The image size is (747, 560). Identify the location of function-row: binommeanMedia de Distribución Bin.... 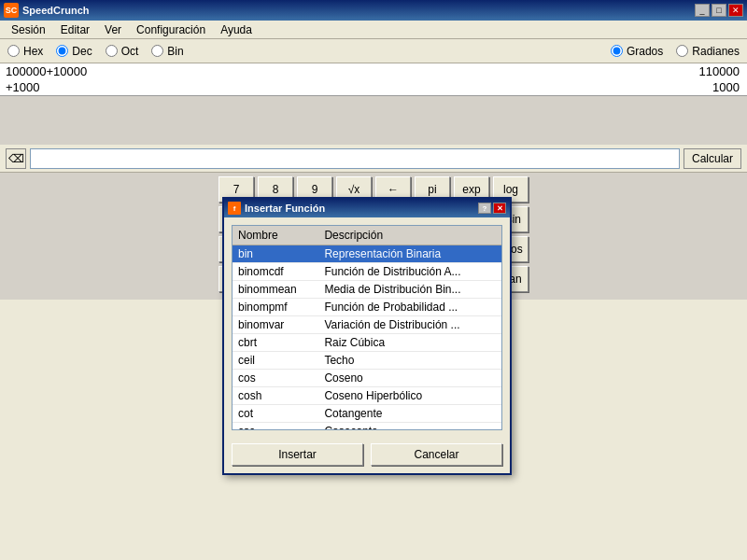
(367, 289).